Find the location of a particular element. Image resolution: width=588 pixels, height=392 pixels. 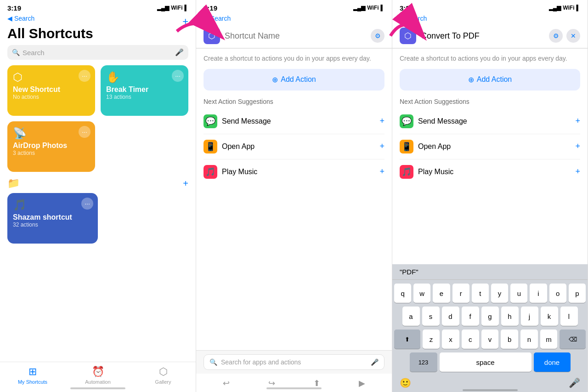

key-a: a is located at coordinates (411, 316).